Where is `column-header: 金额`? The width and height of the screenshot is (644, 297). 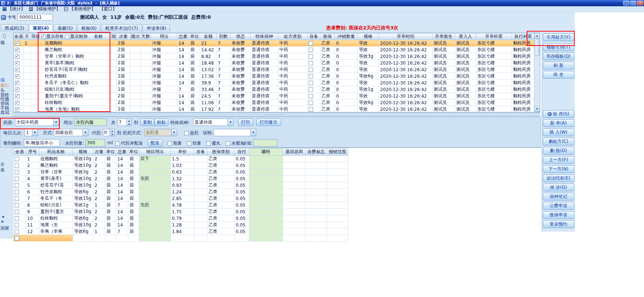
column-header: 金额 is located at coordinates (208, 37).